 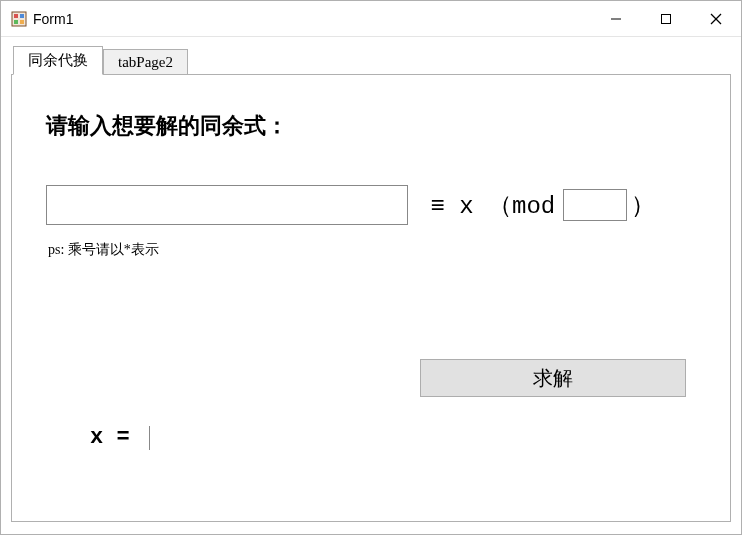 What do you see at coordinates (666, 18) in the screenshot?
I see `maximize-button` at bounding box center [666, 18].